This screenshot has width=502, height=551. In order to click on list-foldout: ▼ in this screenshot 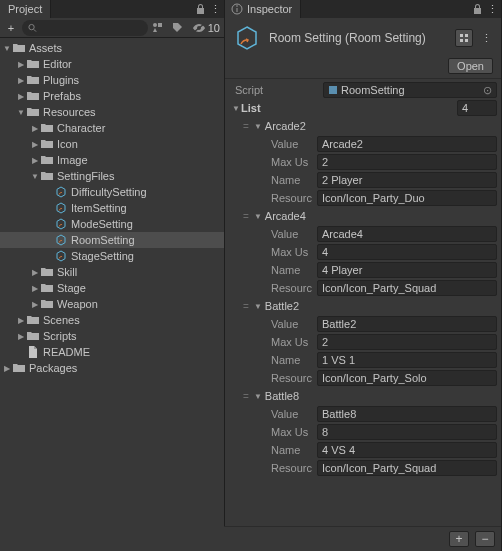, I will do `click(236, 108)`.